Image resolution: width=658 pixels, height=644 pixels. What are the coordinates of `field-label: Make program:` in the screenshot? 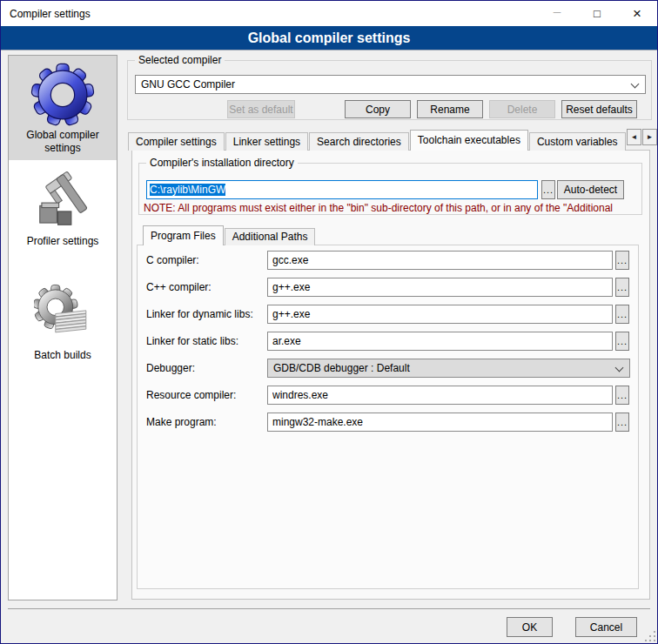 It's located at (207, 422).